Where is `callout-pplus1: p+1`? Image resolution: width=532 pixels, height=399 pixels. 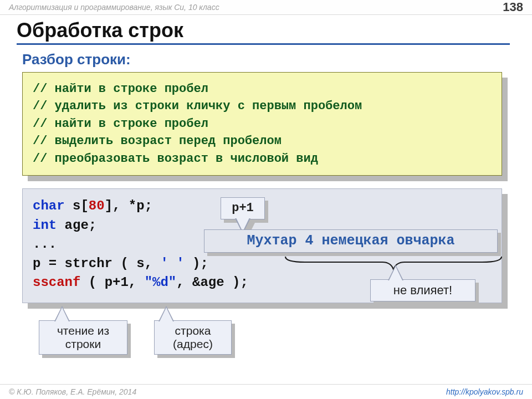 callout-pplus1: p+1 is located at coordinates (243, 208).